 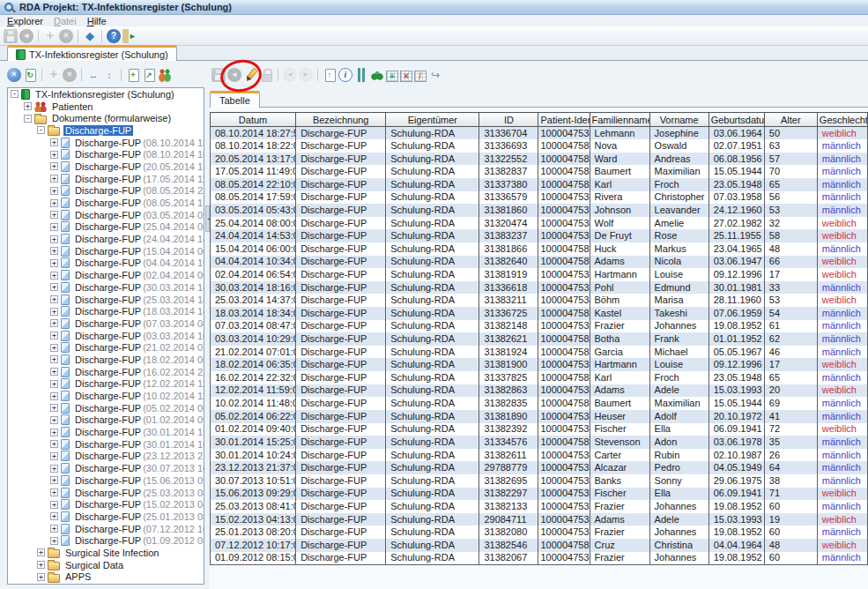 I want to click on table-row: 02.04.2014 06:54:00Discharge-FUPSchulung…, so click(x=539, y=275).